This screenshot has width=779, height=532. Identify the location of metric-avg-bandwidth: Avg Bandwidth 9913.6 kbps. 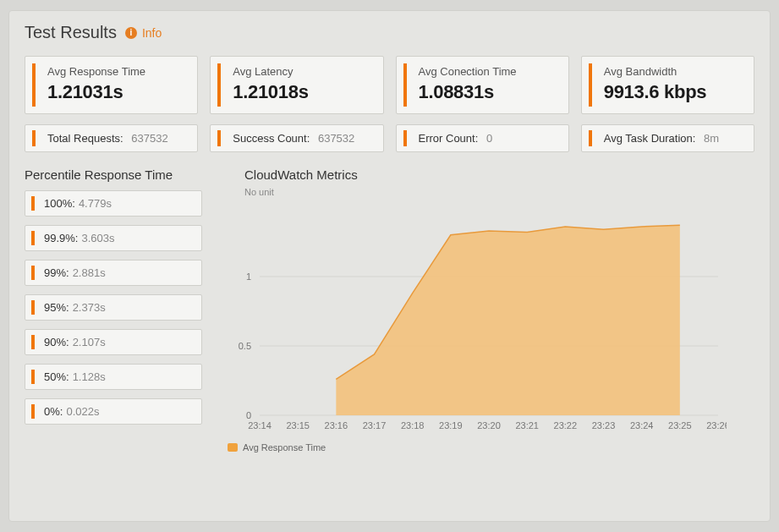
(668, 85).